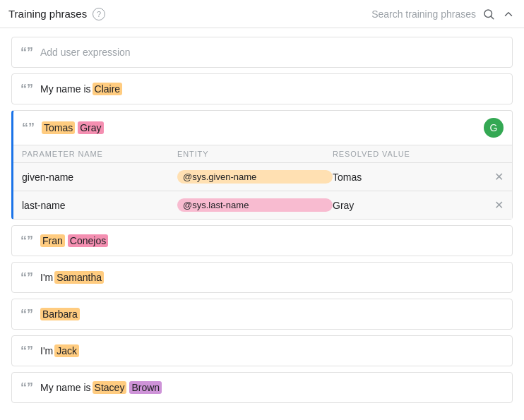 This screenshot has height=420, width=524. I want to click on phrase-row-samantha: “” I'm Samantha, so click(262, 277).